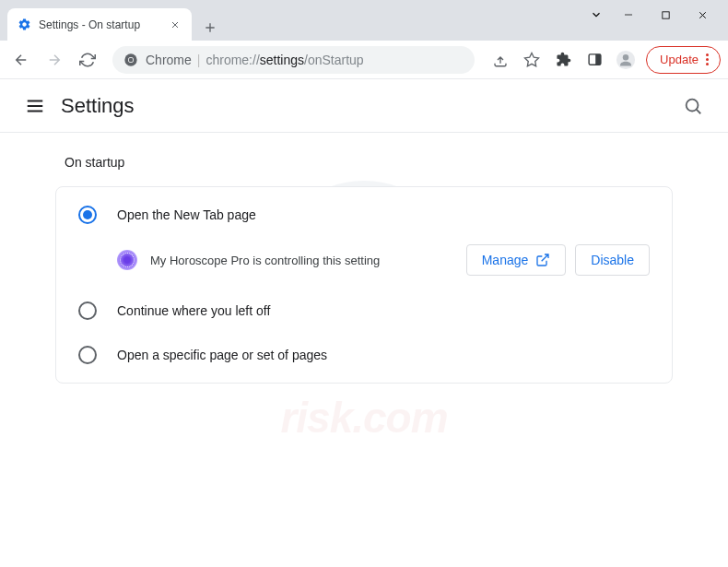 Image resolution: width=728 pixels, height=567 pixels. What do you see at coordinates (702, 15) in the screenshot?
I see `close-window-button` at bounding box center [702, 15].